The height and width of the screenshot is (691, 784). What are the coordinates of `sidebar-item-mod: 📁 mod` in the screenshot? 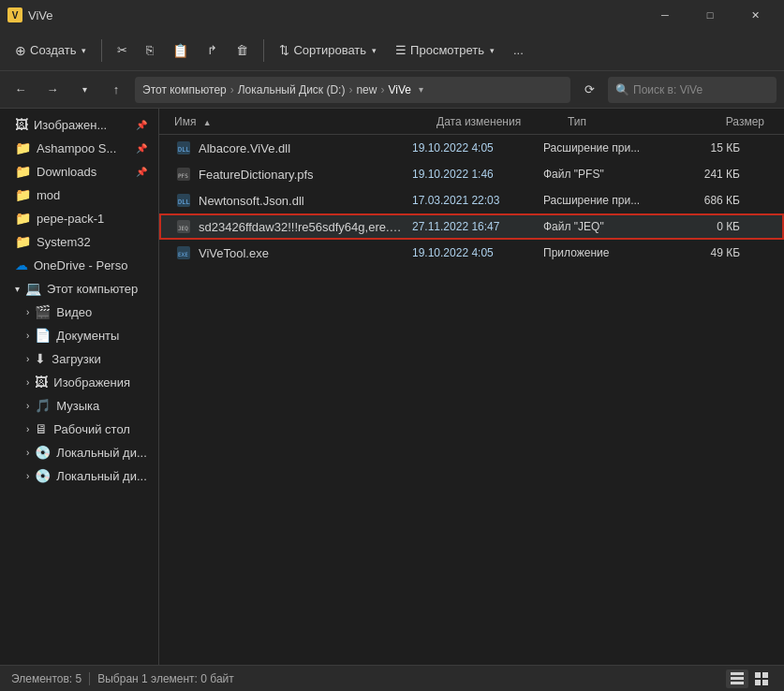 It's located at (79, 195).